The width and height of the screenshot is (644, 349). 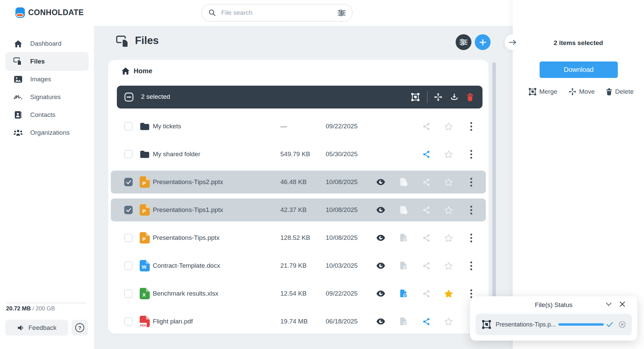 I want to click on file-name: Contract-Template.docx, so click(x=187, y=266).